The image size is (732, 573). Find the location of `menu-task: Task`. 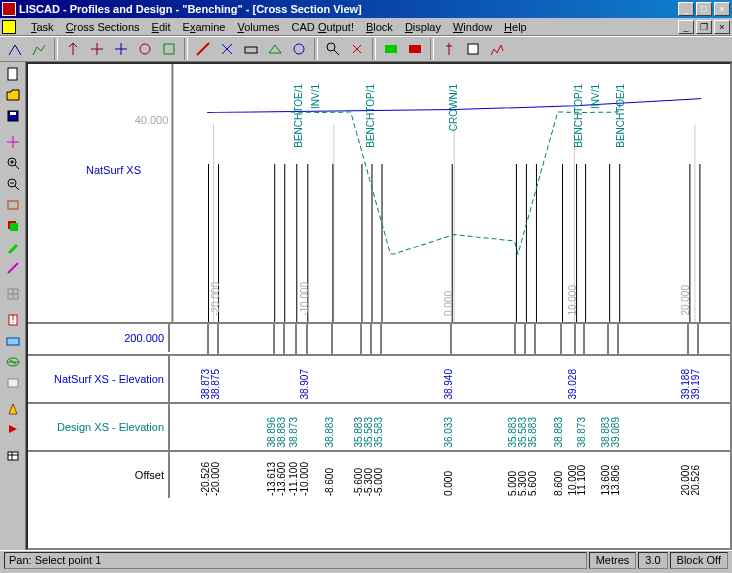

menu-task: Task is located at coordinates (42, 27).